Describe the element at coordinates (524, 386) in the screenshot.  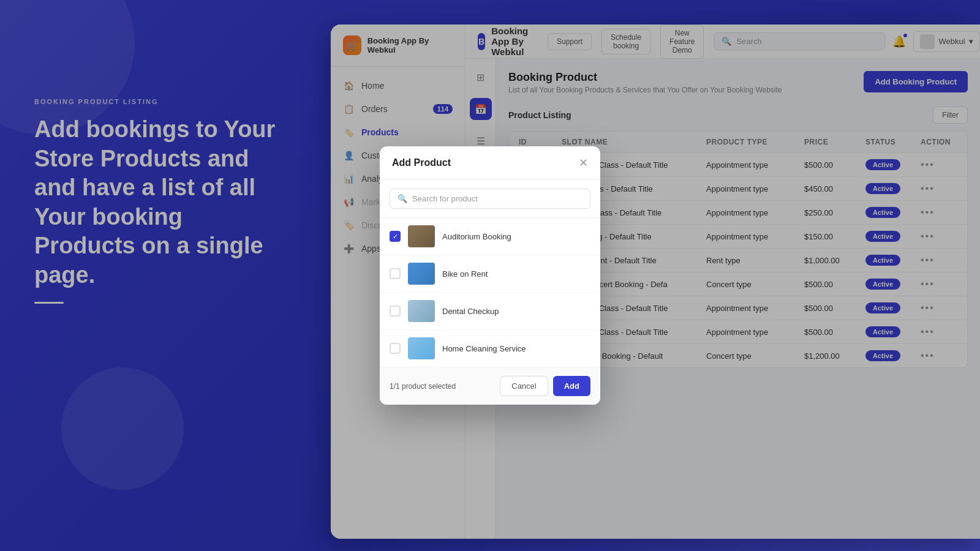
I see `cancel-button: Cancel` at that location.